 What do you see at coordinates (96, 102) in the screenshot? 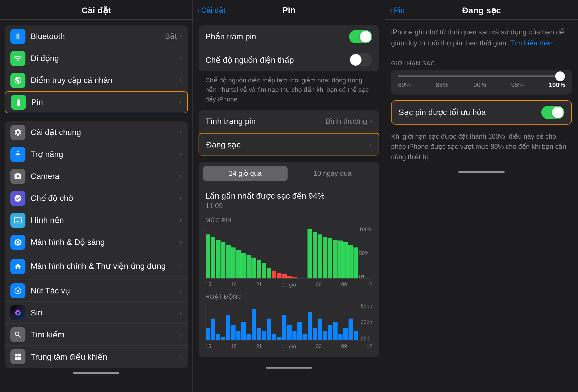
I see `settings-item-battery: Pin ›` at bounding box center [96, 102].